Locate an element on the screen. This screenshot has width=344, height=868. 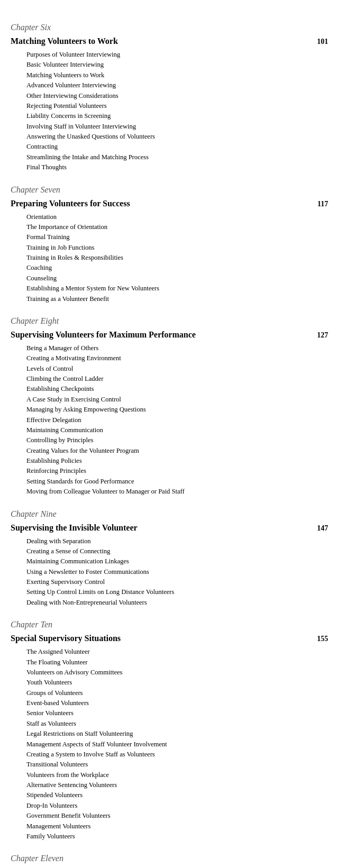
subtopic-item: Managing by Asking Empowering Questions is located at coordinates (177, 409).